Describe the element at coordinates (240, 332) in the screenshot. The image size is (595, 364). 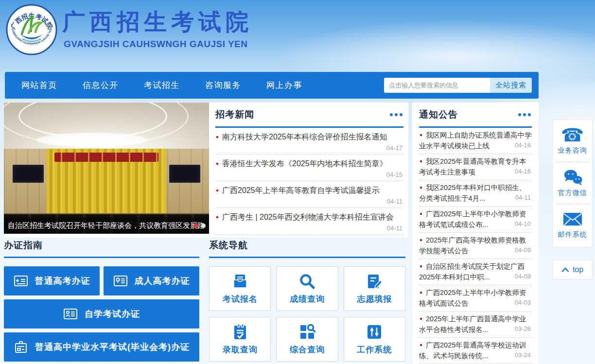
I see `clipboard-check-icon` at that location.